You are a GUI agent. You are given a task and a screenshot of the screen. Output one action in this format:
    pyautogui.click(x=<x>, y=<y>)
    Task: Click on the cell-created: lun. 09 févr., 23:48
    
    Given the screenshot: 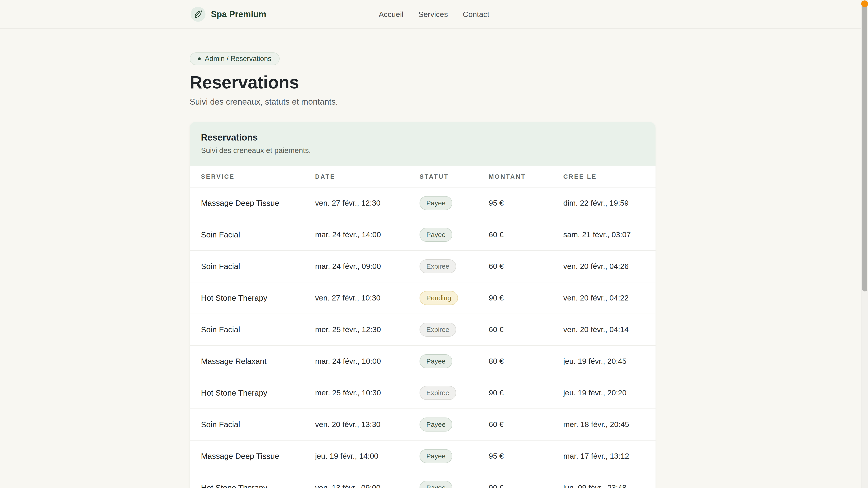 What is the action you would take?
    pyautogui.click(x=609, y=480)
    